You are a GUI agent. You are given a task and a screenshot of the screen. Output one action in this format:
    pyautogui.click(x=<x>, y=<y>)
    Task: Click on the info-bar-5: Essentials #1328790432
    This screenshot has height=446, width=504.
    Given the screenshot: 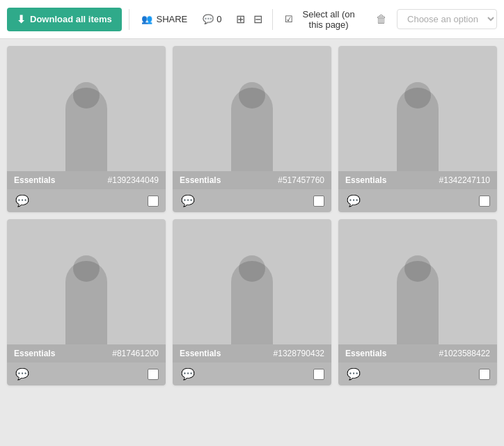 What is the action you would take?
    pyautogui.click(x=252, y=353)
    